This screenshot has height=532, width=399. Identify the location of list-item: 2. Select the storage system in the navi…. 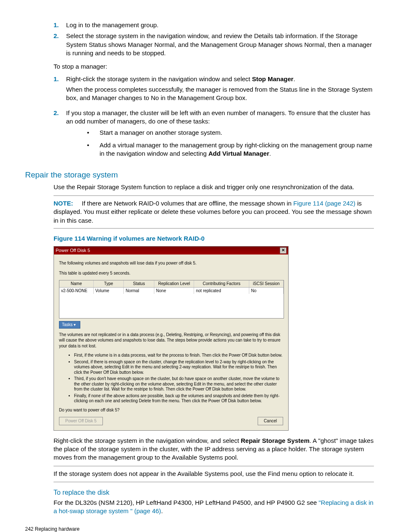
(214, 44).